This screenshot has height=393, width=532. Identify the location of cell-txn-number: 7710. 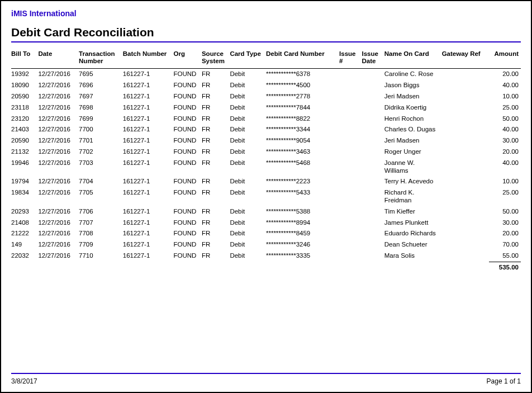
(101, 256).